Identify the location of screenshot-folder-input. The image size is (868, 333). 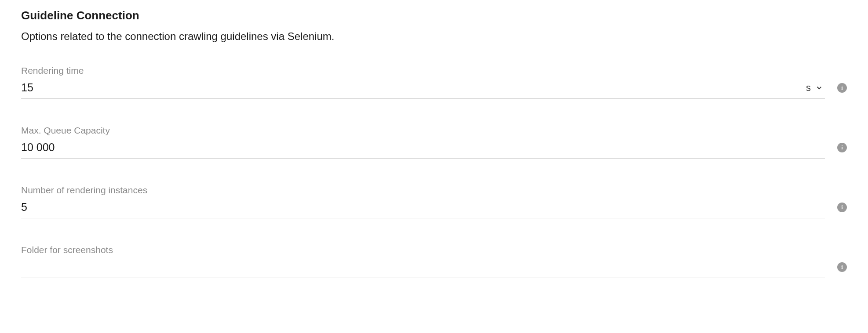
(423, 267).